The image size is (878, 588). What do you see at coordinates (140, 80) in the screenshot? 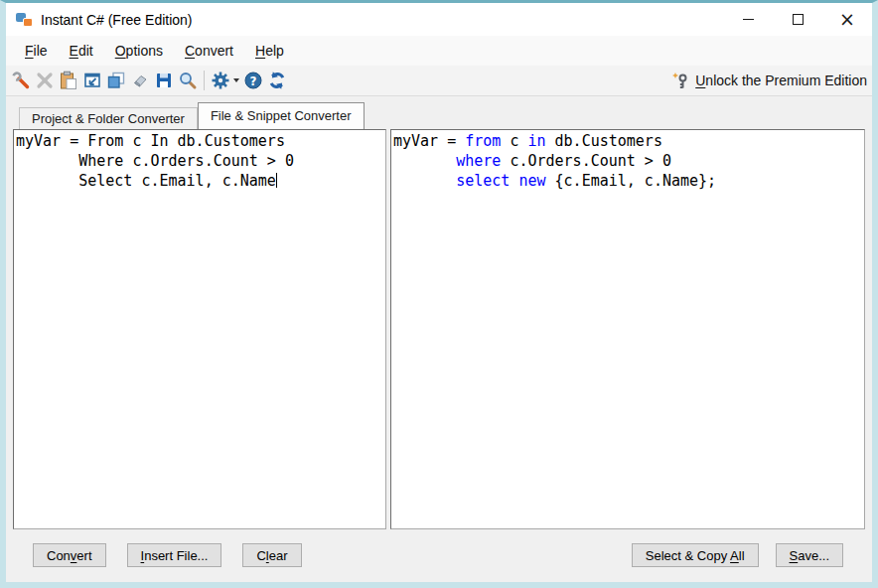
I see `clear-eraser-icon` at bounding box center [140, 80].